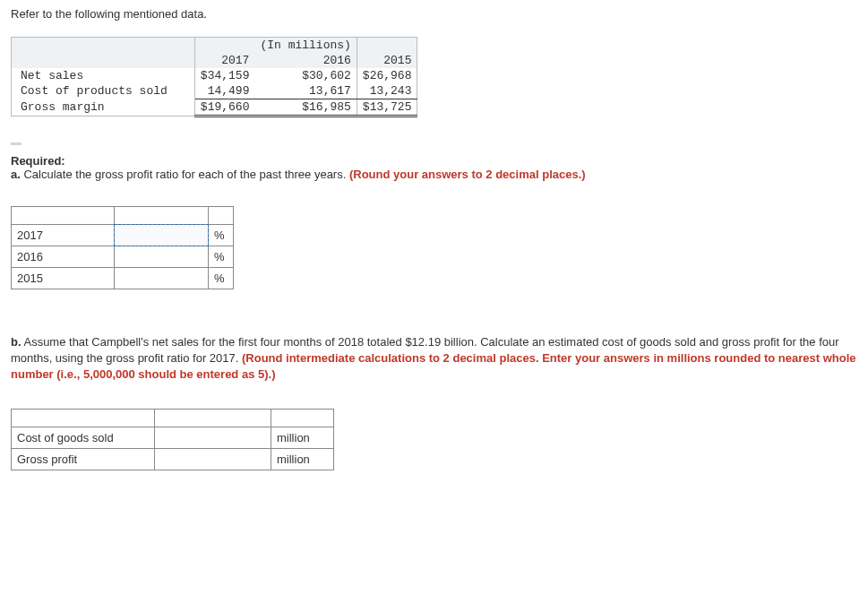 Image resolution: width=868 pixels, height=595 pixels. I want to click on row-gross-margin: Gross margin, so click(104, 108).